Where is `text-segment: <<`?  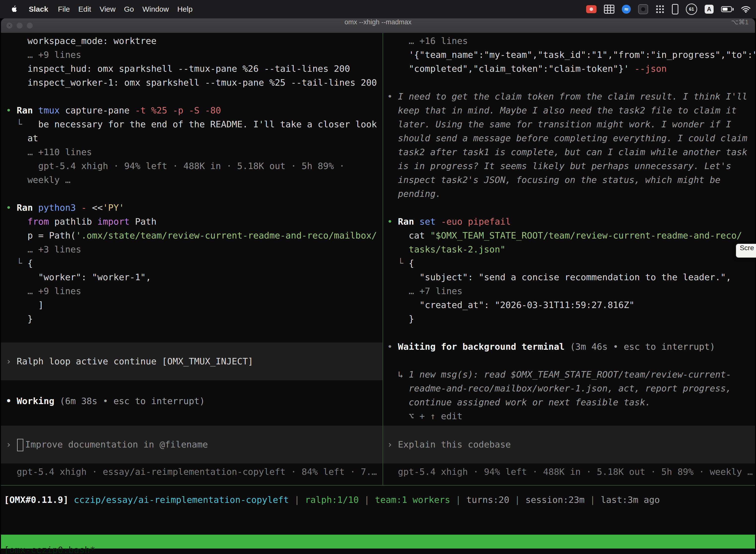 text-segment: << is located at coordinates (97, 208).